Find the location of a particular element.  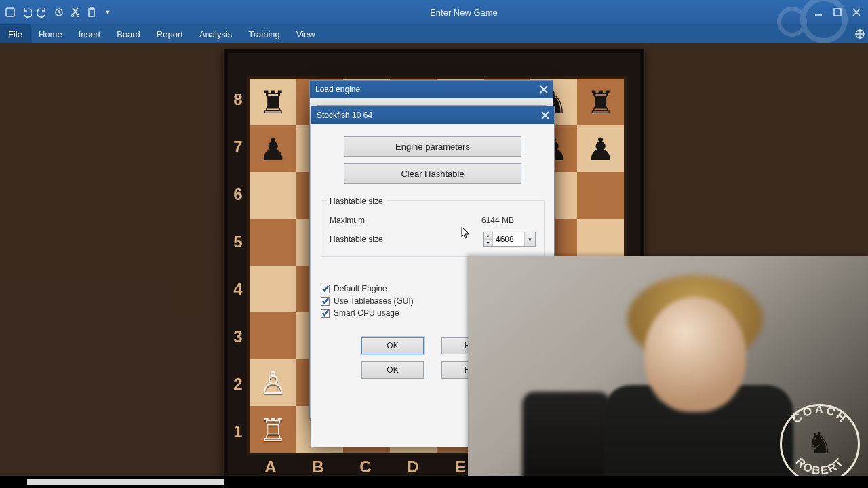

rank-1: 1 is located at coordinates (238, 432).